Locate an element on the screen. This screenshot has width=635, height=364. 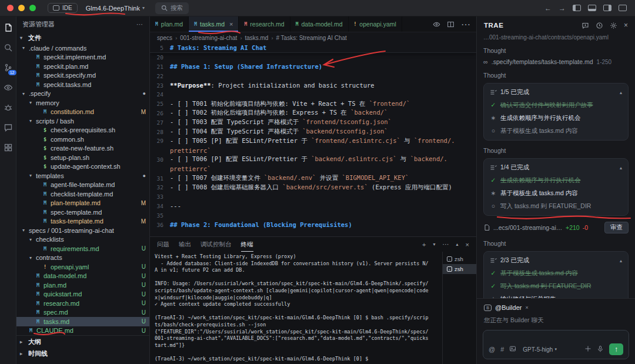
code-line: 21## Phase 1: Setup (Shared Infrastructu… is located at coordinates (313, 67).